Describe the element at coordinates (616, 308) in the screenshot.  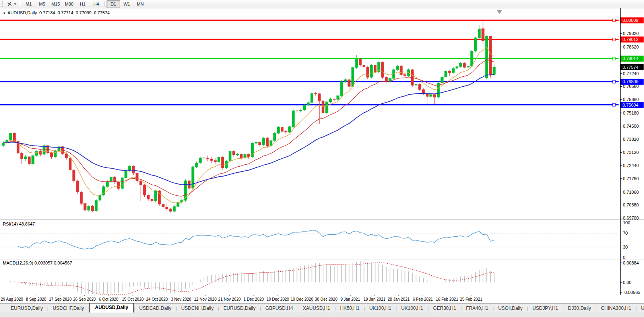
I see `chart-tab-china300-h1: CHINA300,H1` at that location.